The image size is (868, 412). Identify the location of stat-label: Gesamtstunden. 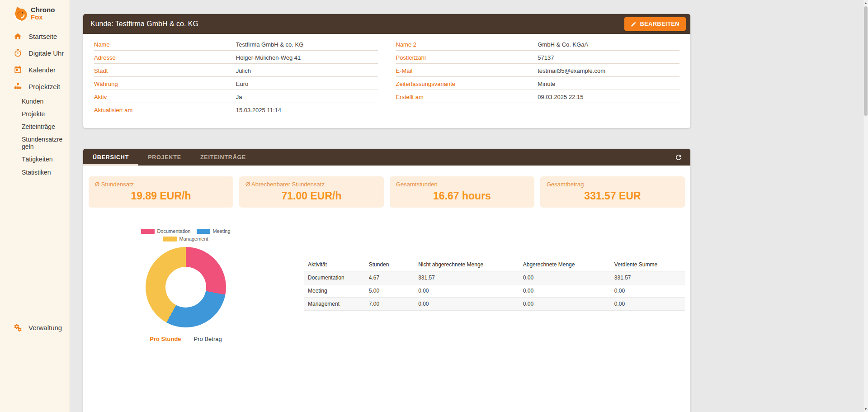
(462, 185).